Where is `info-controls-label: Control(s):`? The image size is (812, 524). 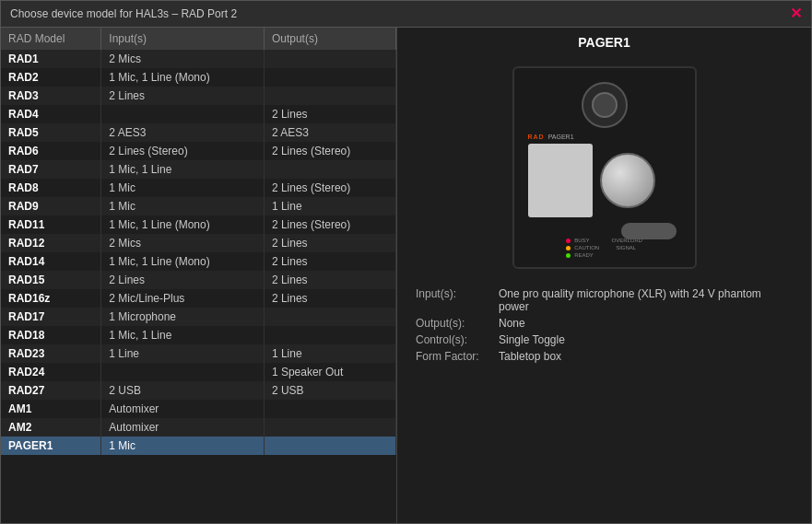 info-controls-label: Control(s): is located at coordinates (457, 340).